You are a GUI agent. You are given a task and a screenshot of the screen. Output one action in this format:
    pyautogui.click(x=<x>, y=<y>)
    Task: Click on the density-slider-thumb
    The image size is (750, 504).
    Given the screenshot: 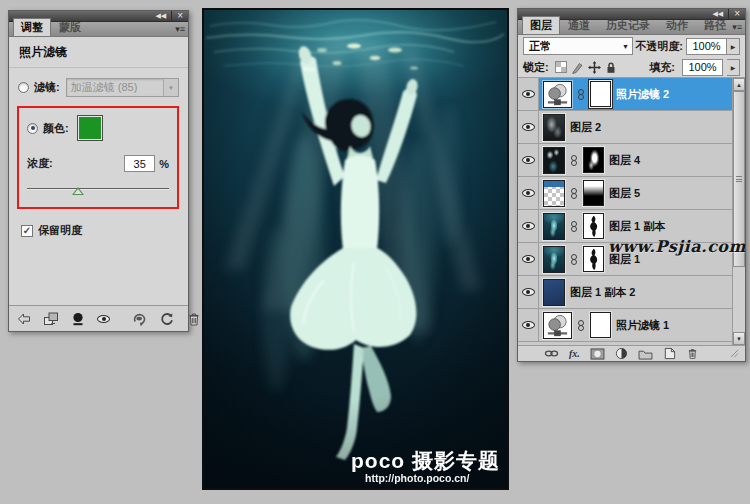 What is the action you would take?
    pyautogui.click(x=78, y=191)
    